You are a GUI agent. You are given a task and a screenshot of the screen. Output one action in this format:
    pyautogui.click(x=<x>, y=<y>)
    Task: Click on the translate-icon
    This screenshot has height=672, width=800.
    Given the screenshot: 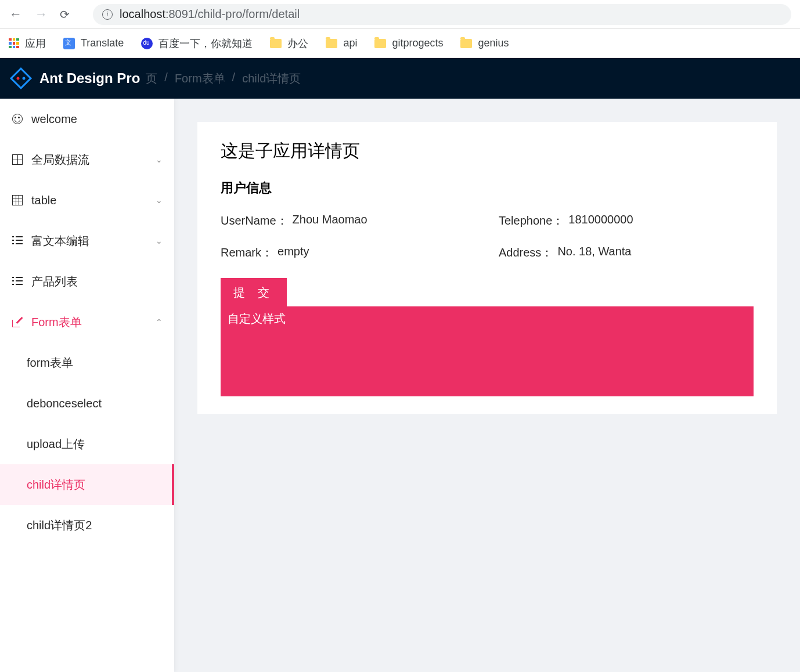 What is the action you would take?
    pyautogui.click(x=69, y=44)
    